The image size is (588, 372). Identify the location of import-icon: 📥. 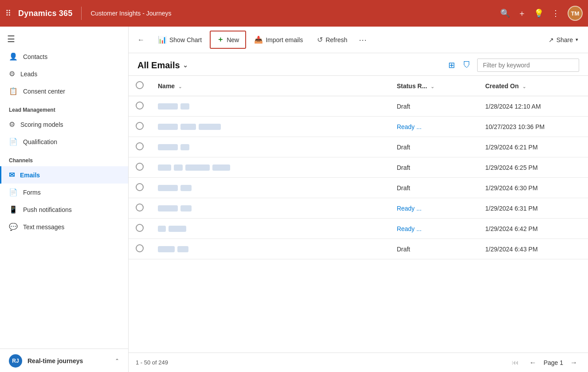
(259, 40).